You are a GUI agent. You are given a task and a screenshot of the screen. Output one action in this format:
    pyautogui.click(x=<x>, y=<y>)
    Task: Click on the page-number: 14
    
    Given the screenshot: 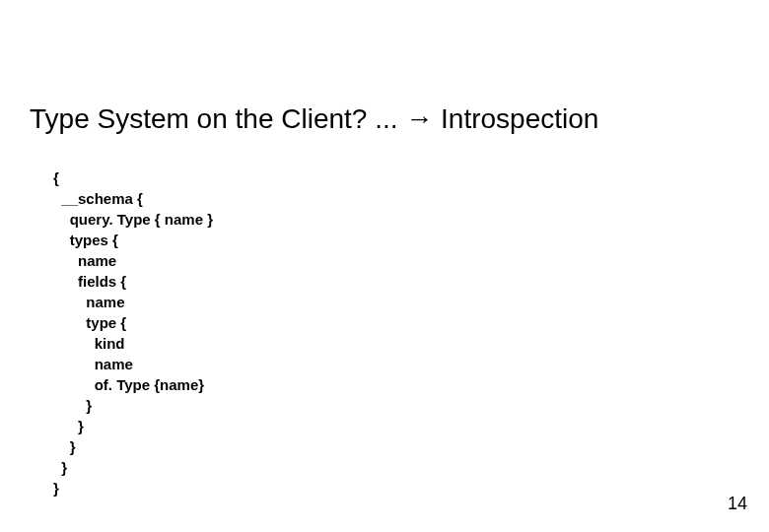 What is the action you would take?
    pyautogui.click(x=737, y=504)
    